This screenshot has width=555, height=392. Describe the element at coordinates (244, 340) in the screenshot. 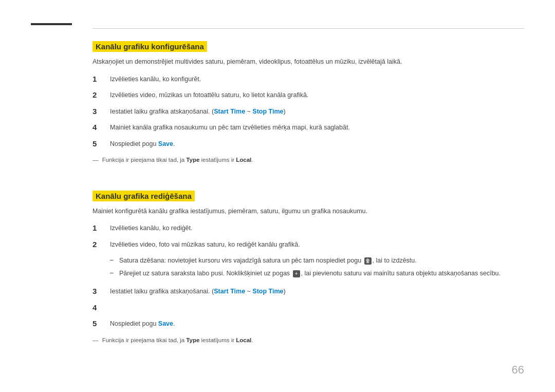

I see `local-keyword-2: Local` at that location.